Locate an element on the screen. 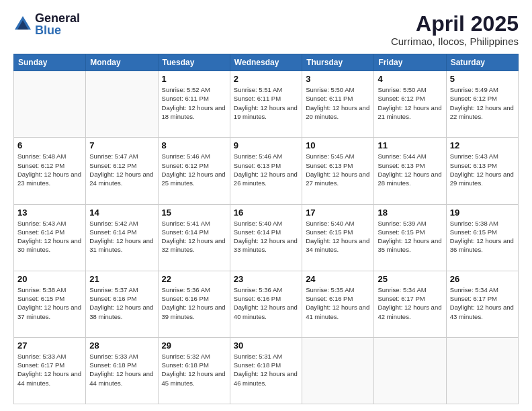 The image size is (532, 411). col-tuesday: Tuesday is located at coordinates (193, 63).